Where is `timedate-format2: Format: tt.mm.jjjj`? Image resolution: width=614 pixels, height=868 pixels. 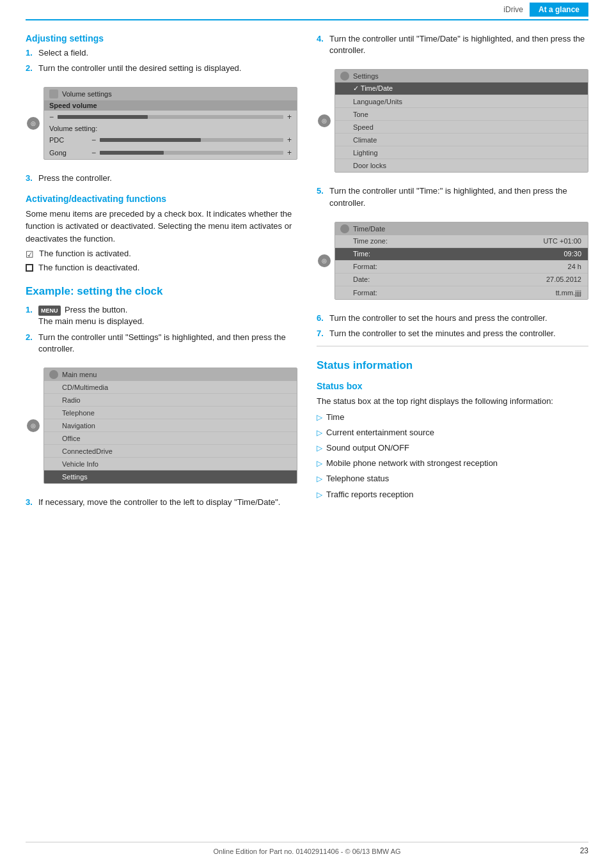 timedate-format2: Format: tt.mm.jjjj is located at coordinates (462, 293).